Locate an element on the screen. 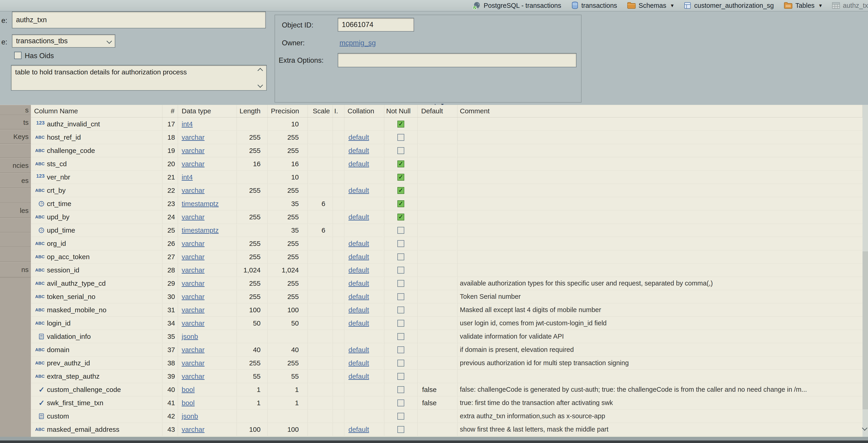 The width and height of the screenshot is (868, 443). breadcrumb-item-authz-tx: authz_tx is located at coordinates (850, 5).